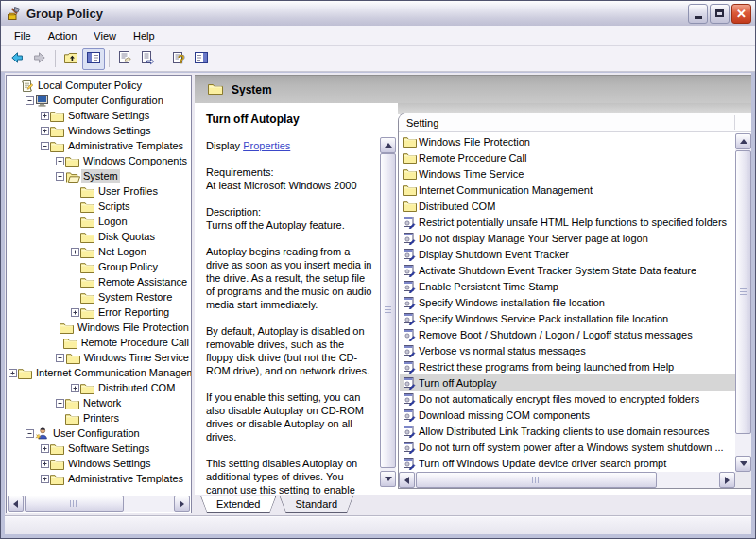 This screenshot has width=756, height=539. Describe the element at coordinates (567, 253) in the screenshot. I see `list-item: Display Shutdown Event Tracker` at that location.